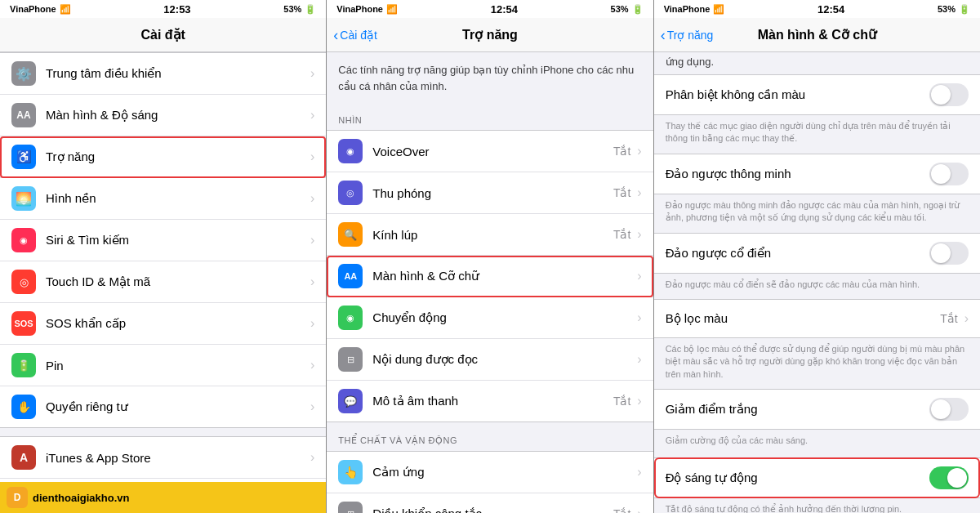 This screenshot has width=980, height=513. I want to click on mo-ta-label: Mô tả âm thanh, so click(493, 401).